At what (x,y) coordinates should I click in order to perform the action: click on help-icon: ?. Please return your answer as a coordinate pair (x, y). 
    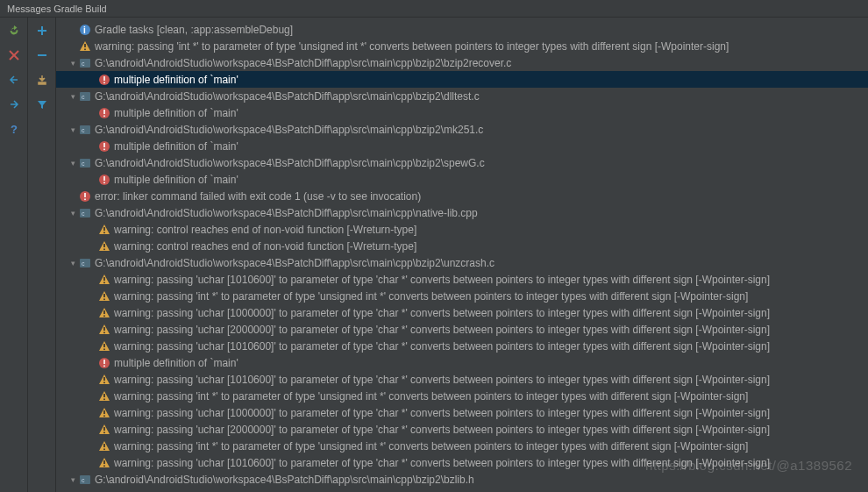
    Looking at the image, I should click on (14, 129).